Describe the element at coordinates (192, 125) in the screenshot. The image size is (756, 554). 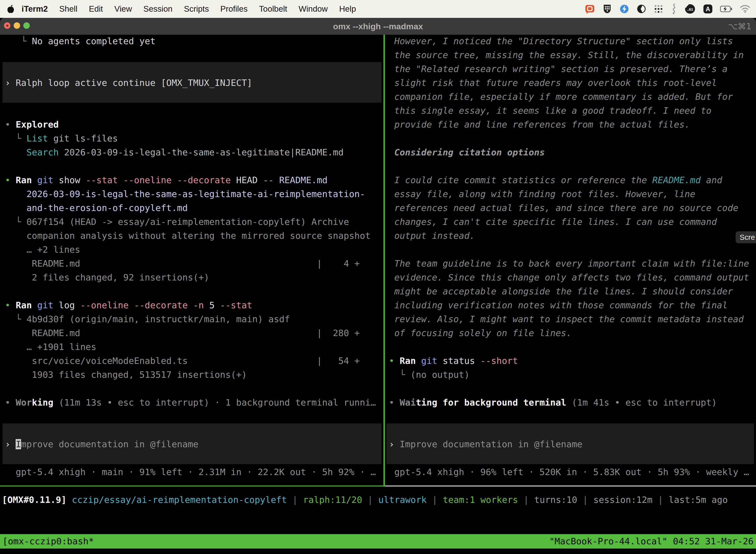
I see `terminal-line: • Explored` at that location.